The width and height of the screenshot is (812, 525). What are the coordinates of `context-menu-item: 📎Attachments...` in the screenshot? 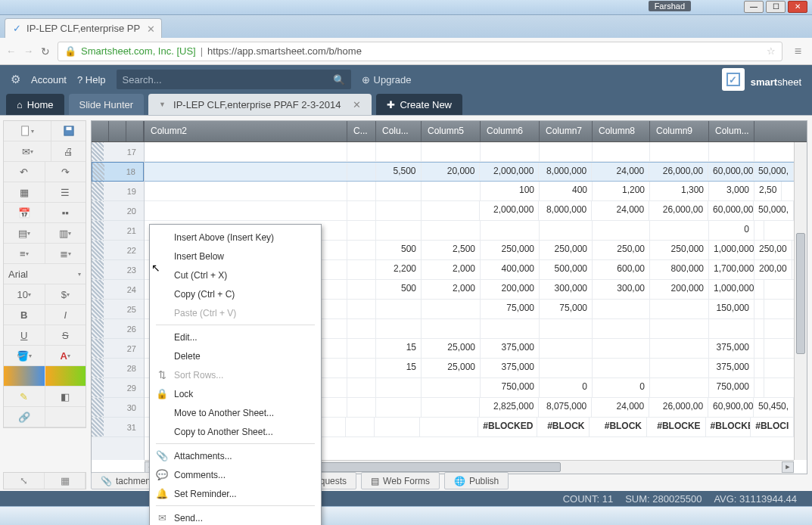 It's located at (235, 455).